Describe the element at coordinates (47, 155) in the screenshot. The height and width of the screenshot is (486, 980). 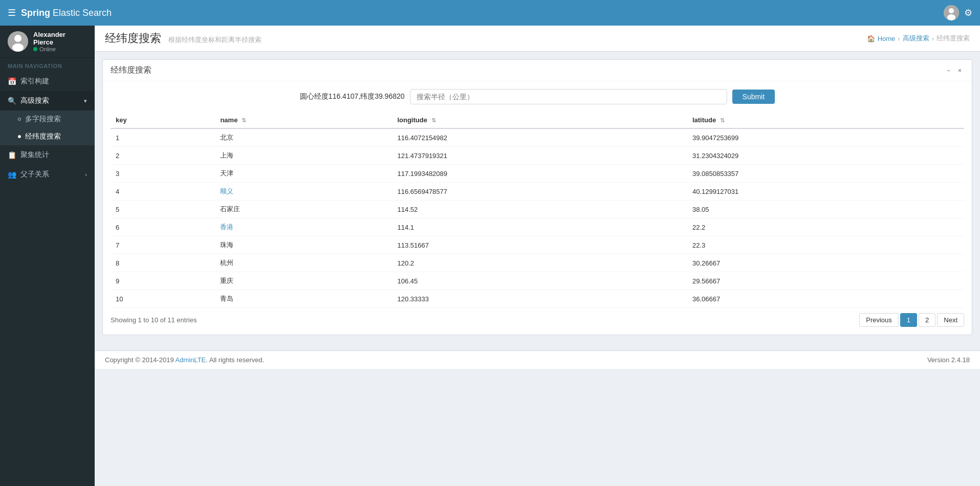
I see `sidebar-item-agg-stats: 📋 聚集统计` at that location.